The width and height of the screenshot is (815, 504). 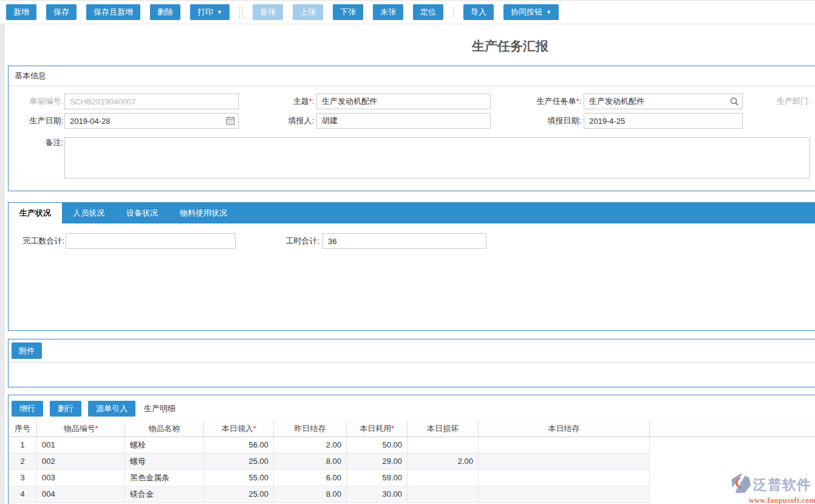 What do you see at coordinates (203, 213) in the screenshot?
I see `tab-material-usage-status: 物料使用状况` at bounding box center [203, 213].